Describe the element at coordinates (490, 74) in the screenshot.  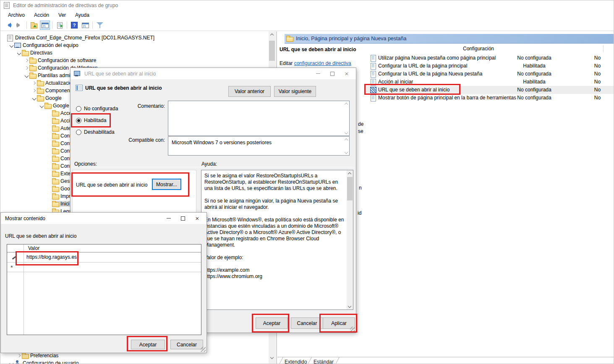
I see `setting-row: Configurar la URL de la página Nueva pes…` at that location.